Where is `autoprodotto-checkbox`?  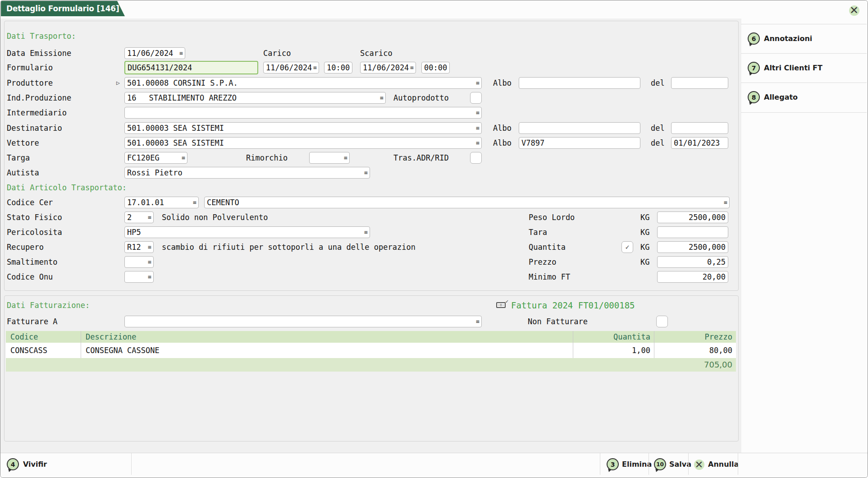 autoprodotto-checkbox is located at coordinates (476, 98).